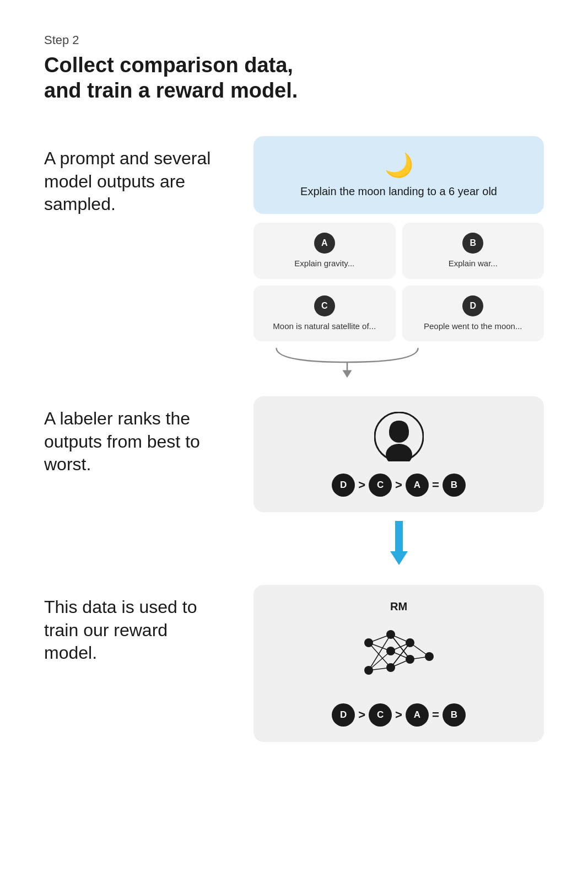 The width and height of the screenshot is (588, 882). What do you see at coordinates (294, 78) in the screenshot?
I see `main-title: Collect comparison data,and train a rewa…` at bounding box center [294, 78].